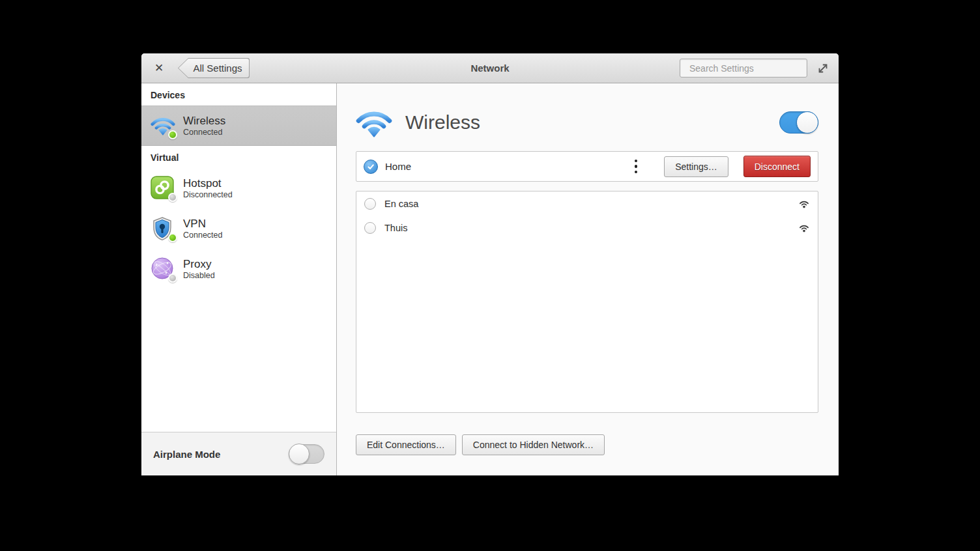  What do you see at coordinates (587, 445) in the screenshot?
I see `footer-buttons: Edit Connections… Connect to Hidden Netw…` at bounding box center [587, 445].